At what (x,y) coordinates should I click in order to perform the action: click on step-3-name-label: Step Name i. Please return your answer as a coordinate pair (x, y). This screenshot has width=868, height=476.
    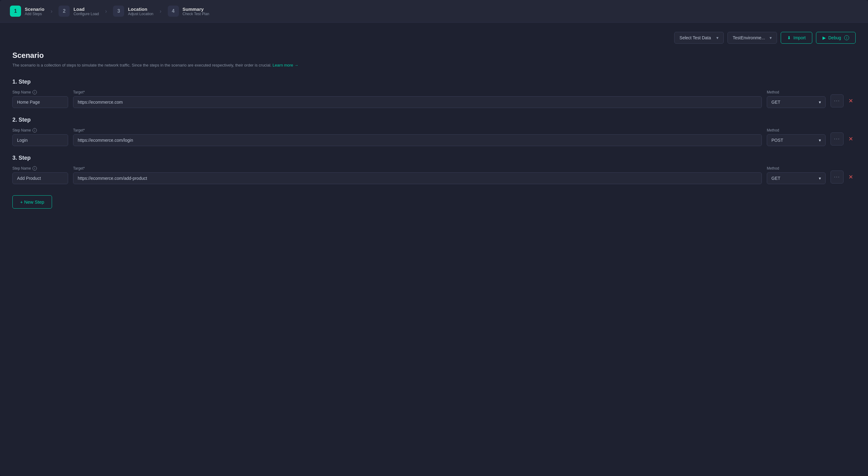
    Looking at the image, I should click on (40, 168).